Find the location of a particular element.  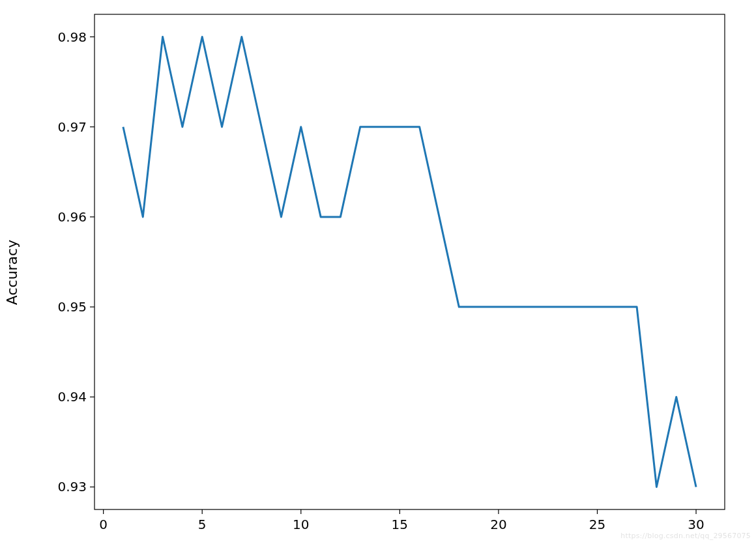

y-axis-label: Accuracy is located at coordinates (12, 272).